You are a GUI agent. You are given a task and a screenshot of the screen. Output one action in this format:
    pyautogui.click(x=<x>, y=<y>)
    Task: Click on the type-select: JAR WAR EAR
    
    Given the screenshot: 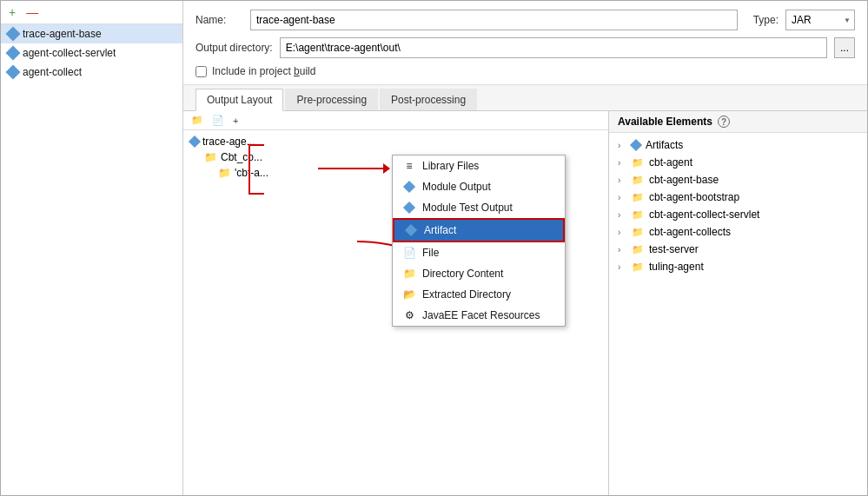 What is the action you would take?
    pyautogui.click(x=820, y=20)
    